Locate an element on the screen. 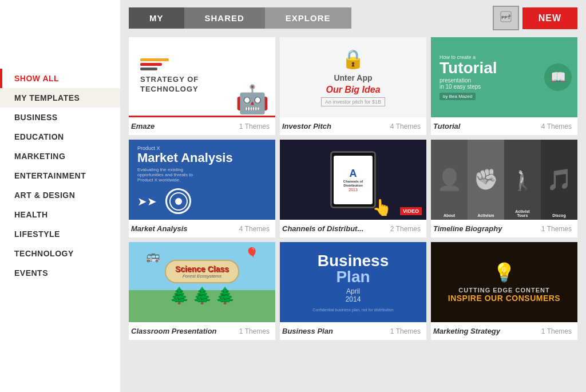  marketing-line1: Cutting Edge Content is located at coordinates (504, 290).